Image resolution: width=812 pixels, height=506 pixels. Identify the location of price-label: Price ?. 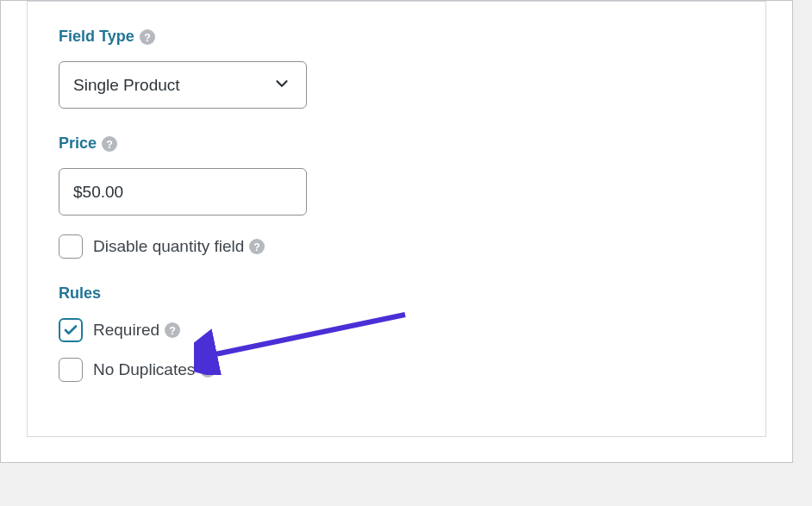
(397, 143).